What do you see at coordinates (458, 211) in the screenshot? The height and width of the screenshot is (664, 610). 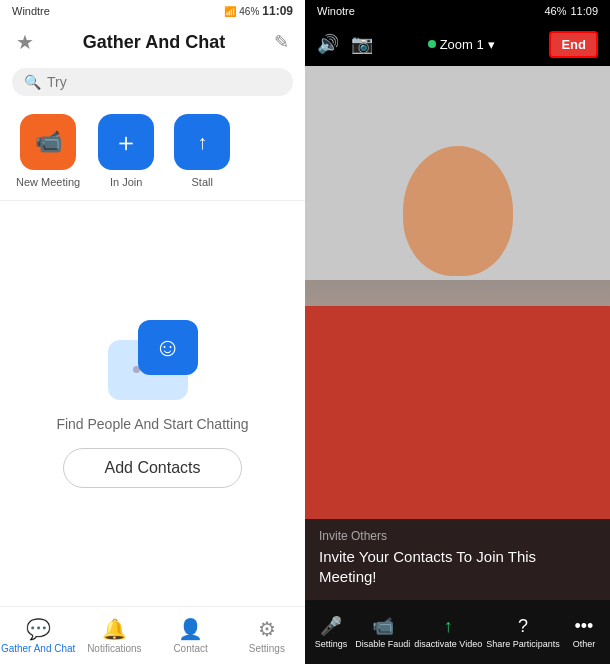 I see `head-area` at bounding box center [458, 211].